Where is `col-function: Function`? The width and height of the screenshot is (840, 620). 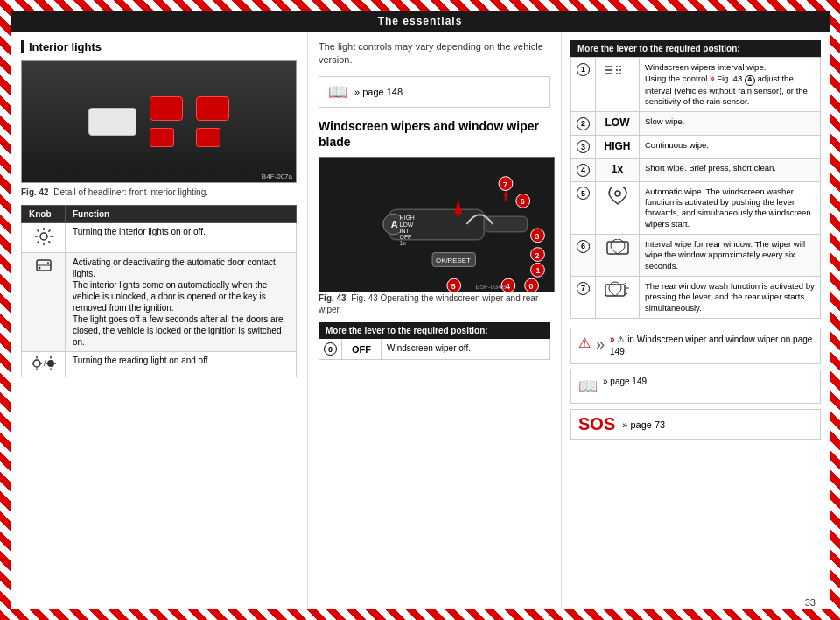
col-function: Function is located at coordinates (181, 215).